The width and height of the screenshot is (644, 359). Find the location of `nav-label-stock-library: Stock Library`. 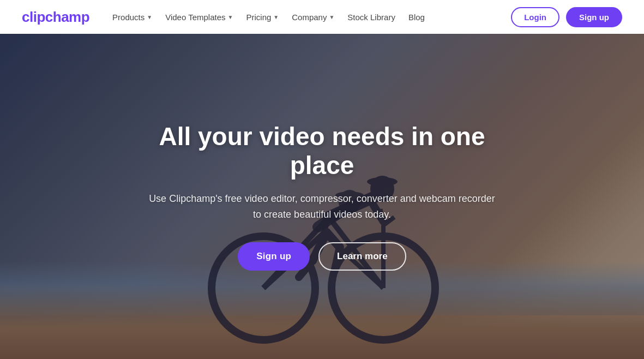

nav-label-stock-library: Stock Library is located at coordinates (371, 17).